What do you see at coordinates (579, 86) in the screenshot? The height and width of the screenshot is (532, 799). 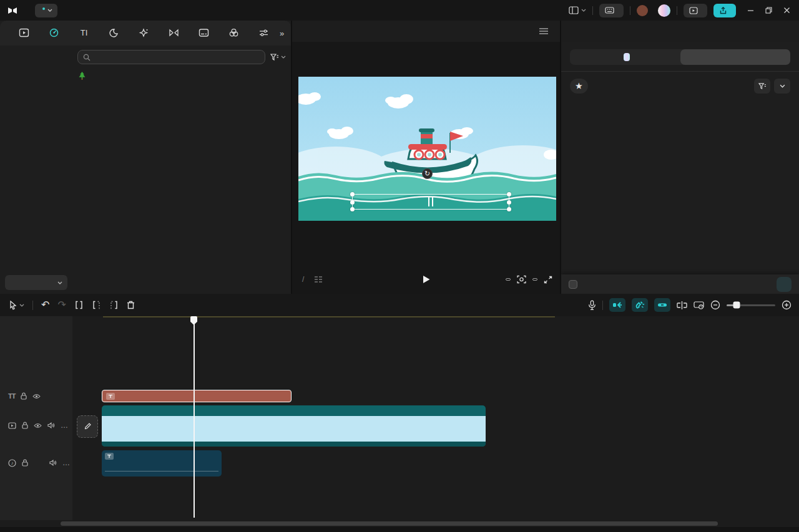 I see `favorites-filter-chip: ★` at bounding box center [579, 86].